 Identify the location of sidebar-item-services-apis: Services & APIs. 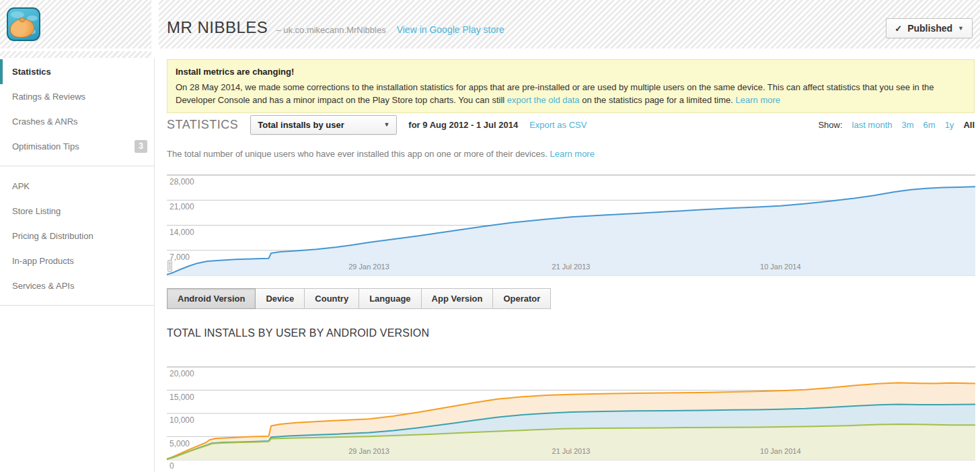
(77, 285).